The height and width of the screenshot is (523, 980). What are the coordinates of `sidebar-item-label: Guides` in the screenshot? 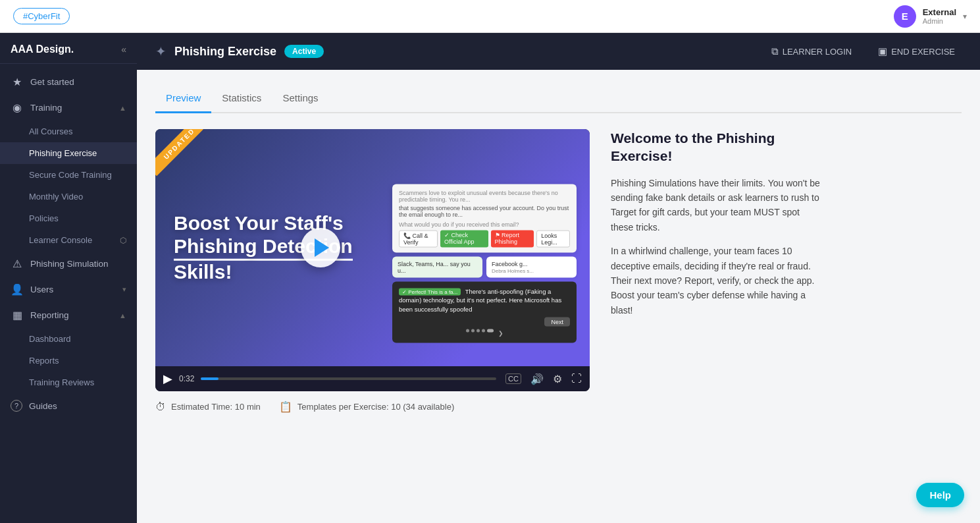 It's located at (78, 406).